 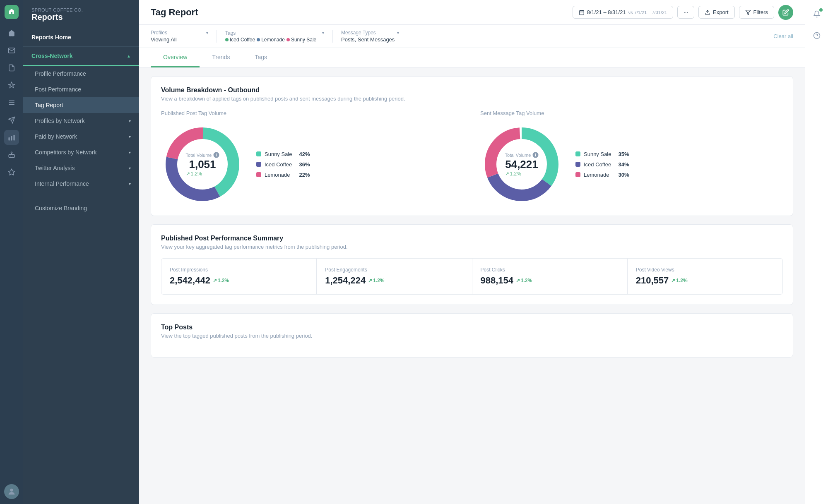 What do you see at coordinates (129, 56) in the screenshot?
I see `cross-network-chevron: ▲` at bounding box center [129, 56].